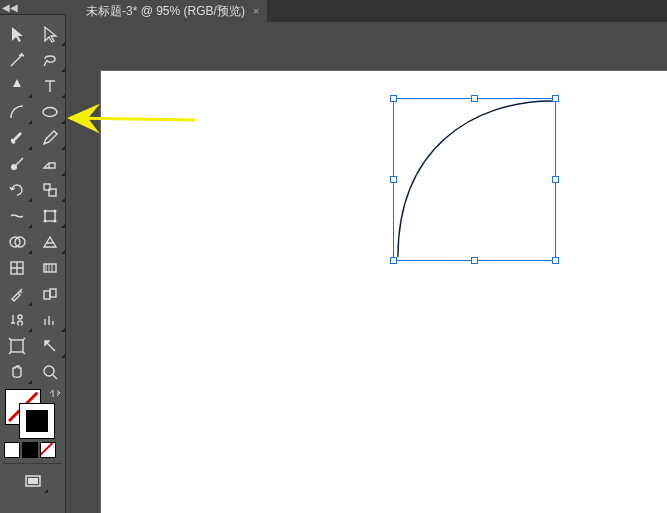 This screenshot has width=667, height=513. What do you see at coordinates (10, 8) in the screenshot?
I see `collapse-panels-icon: ◀◀` at bounding box center [10, 8].